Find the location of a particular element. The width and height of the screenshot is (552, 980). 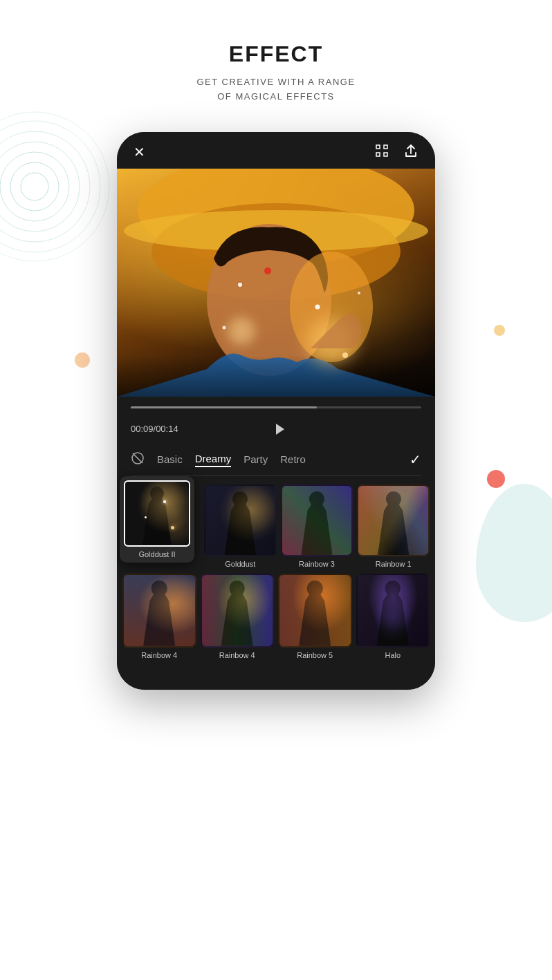

silhouette-rainbow4 is located at coordinates (159, 611).